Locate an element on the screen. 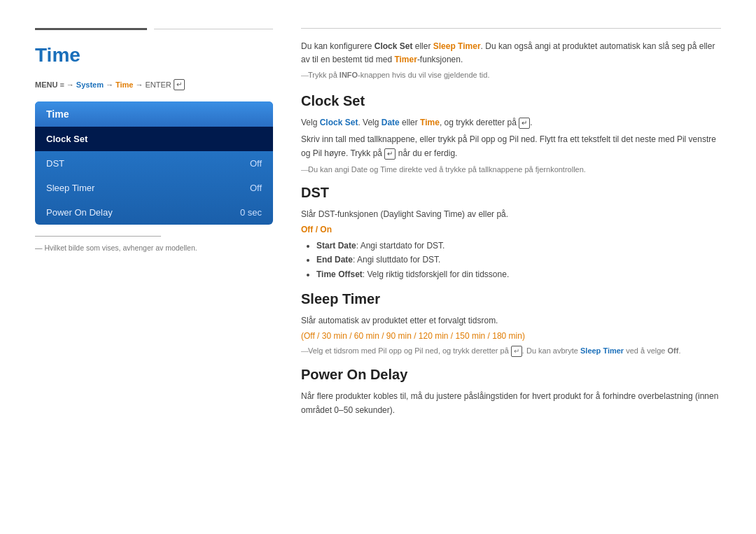  clock-set-body2: Skriv inn tall med tallknappene, eller t… is located at coordinates (511, 147).